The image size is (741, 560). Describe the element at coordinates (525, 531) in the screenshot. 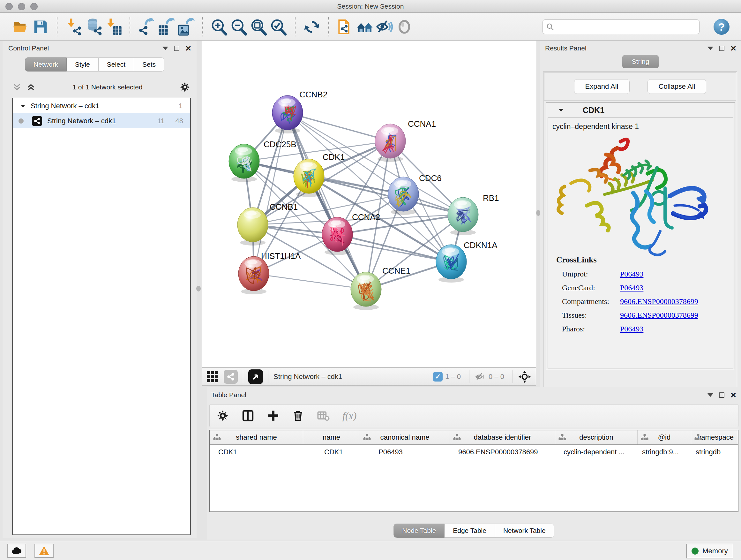

I see `tab-network-table: Network Table` at that location.